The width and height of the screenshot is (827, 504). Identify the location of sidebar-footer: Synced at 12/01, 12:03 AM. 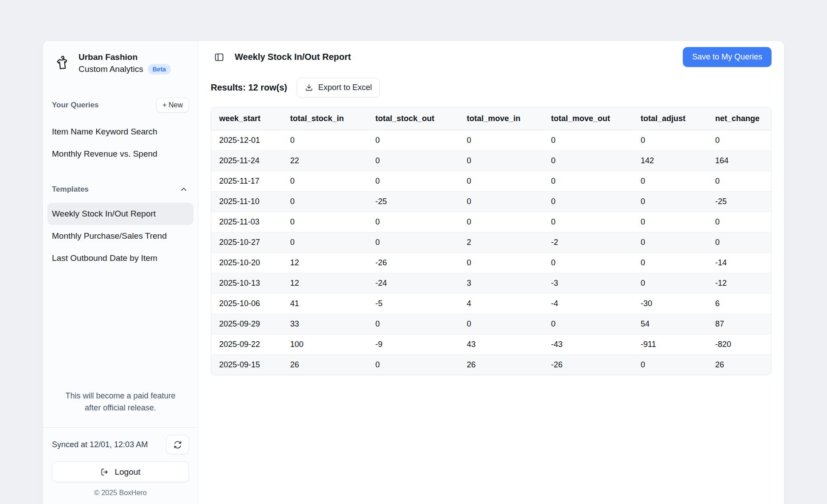
(121, 466).